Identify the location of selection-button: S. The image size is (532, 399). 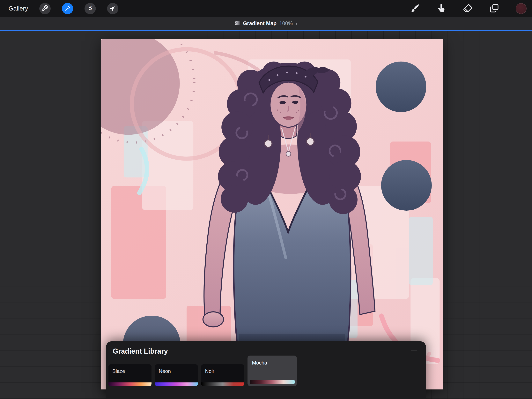
(90, 9).